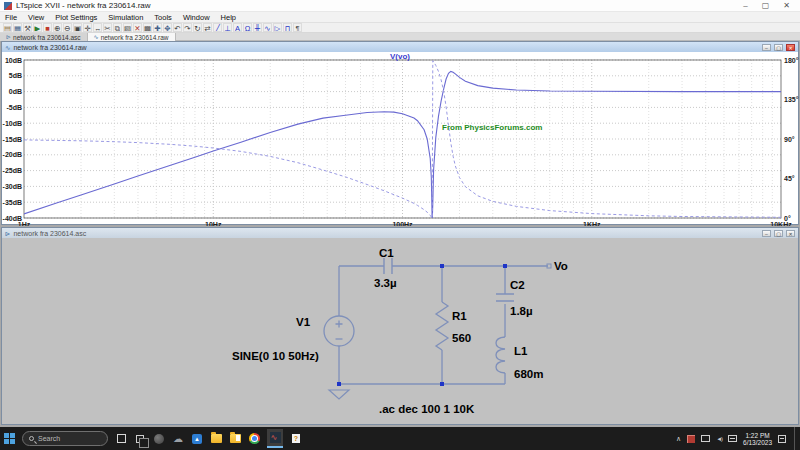 This screenshot has height=450, width=800. Describe the element at coordinates (196, 18) in the screenshot. I see `menu-window: Window` at that location.